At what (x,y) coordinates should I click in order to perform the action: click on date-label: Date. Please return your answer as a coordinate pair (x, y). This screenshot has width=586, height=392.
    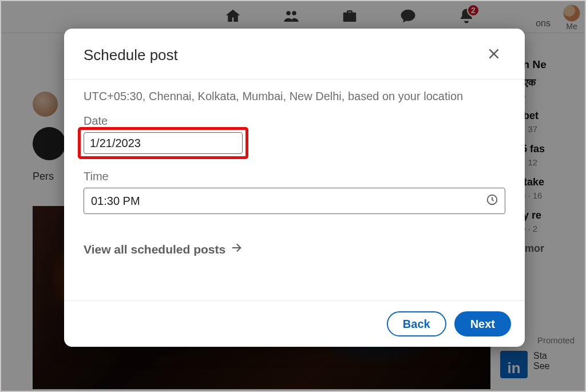
    Looking at the image, I should click on (294, 121).